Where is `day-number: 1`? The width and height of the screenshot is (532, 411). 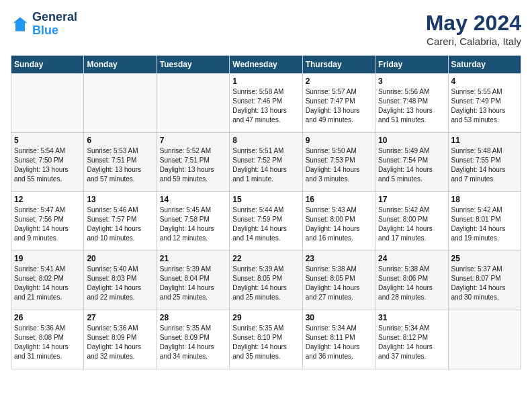 day-number: 1 is located at coordinates (266, 81).